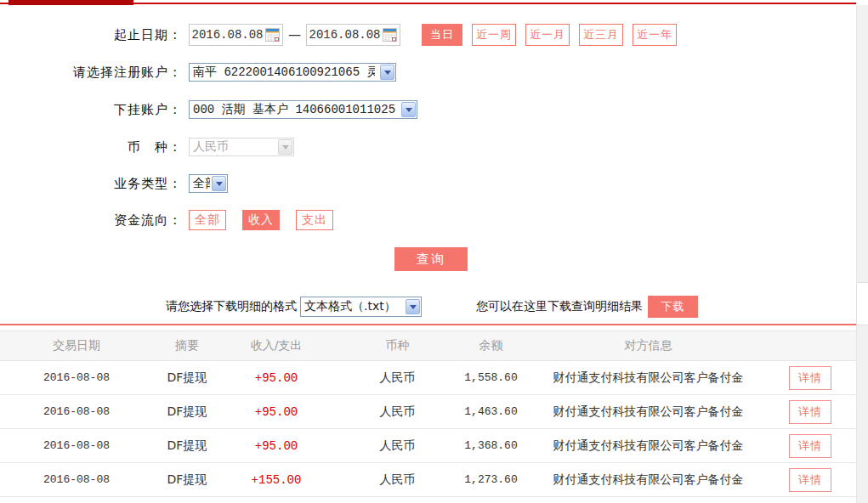  Describe the element at coordinates (71, 3) in the screenshot. I see `active-tab-indicator` at that location.